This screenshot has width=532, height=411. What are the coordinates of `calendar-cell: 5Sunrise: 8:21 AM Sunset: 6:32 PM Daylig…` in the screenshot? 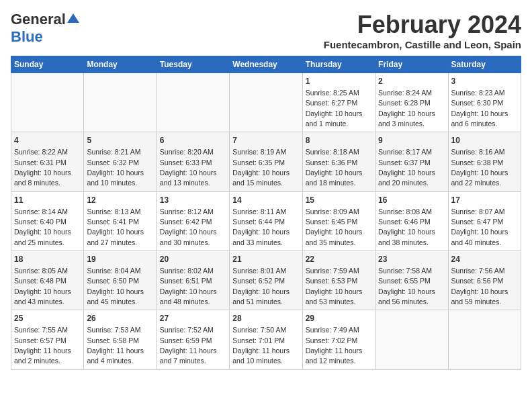 It's located at (120, 162).